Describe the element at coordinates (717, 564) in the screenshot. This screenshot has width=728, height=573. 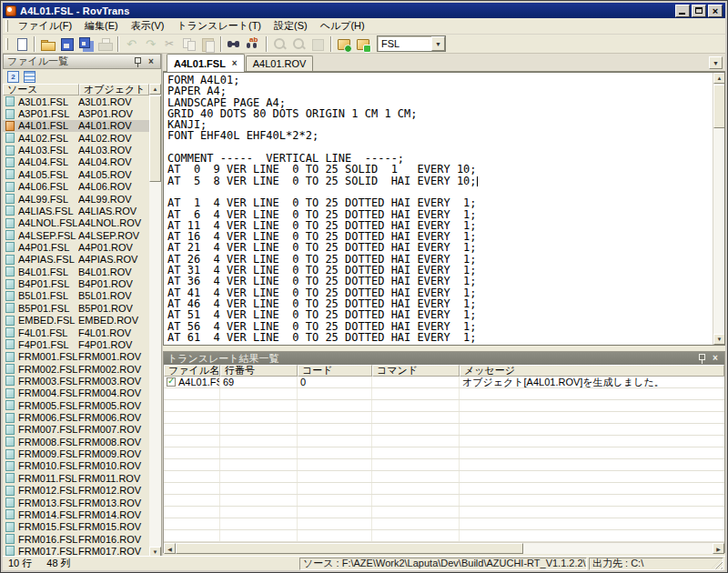
I see `resize-grip` at that location.